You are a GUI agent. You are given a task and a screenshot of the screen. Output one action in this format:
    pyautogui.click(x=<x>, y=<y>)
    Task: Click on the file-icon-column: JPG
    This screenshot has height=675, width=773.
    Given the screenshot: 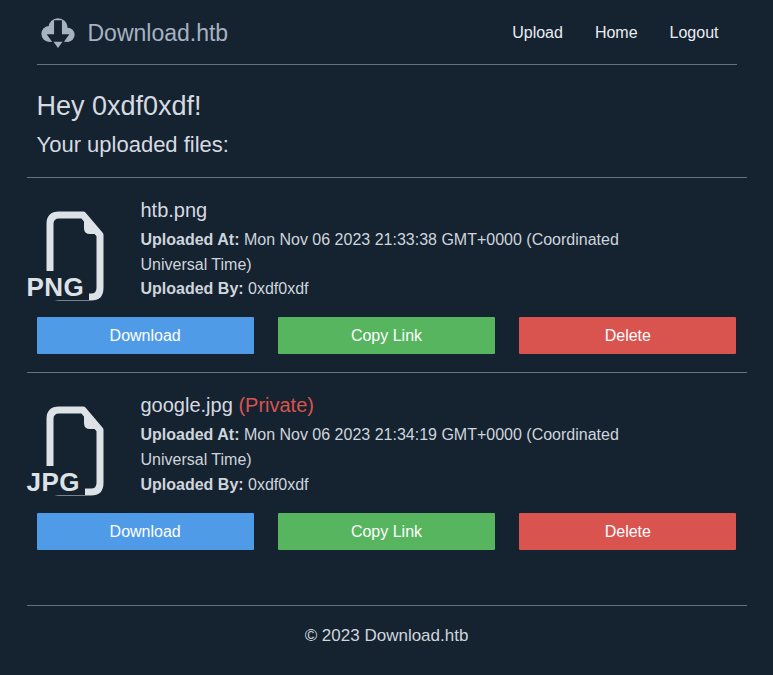 What is the action you would take?
    pyautogui.click(x=89, y=445)
    